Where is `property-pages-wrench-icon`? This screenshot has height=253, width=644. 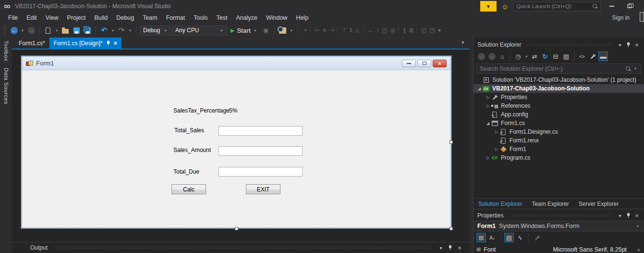
property-pages-wrench-icon is located at coordinates (537, 238).